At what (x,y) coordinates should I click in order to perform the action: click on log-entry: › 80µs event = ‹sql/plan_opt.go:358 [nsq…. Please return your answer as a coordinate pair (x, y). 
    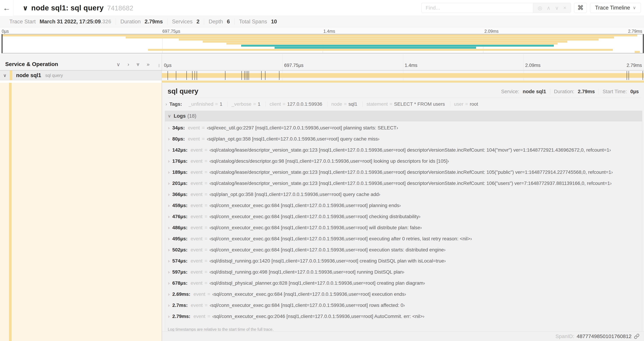
    Looking at the image, I should click on (404, 142).